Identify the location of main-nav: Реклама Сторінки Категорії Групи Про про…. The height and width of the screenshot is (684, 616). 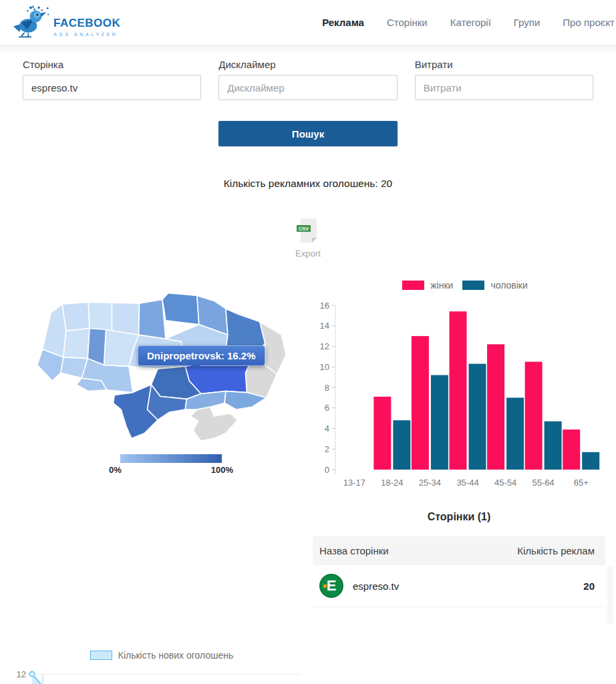
(469, 23).